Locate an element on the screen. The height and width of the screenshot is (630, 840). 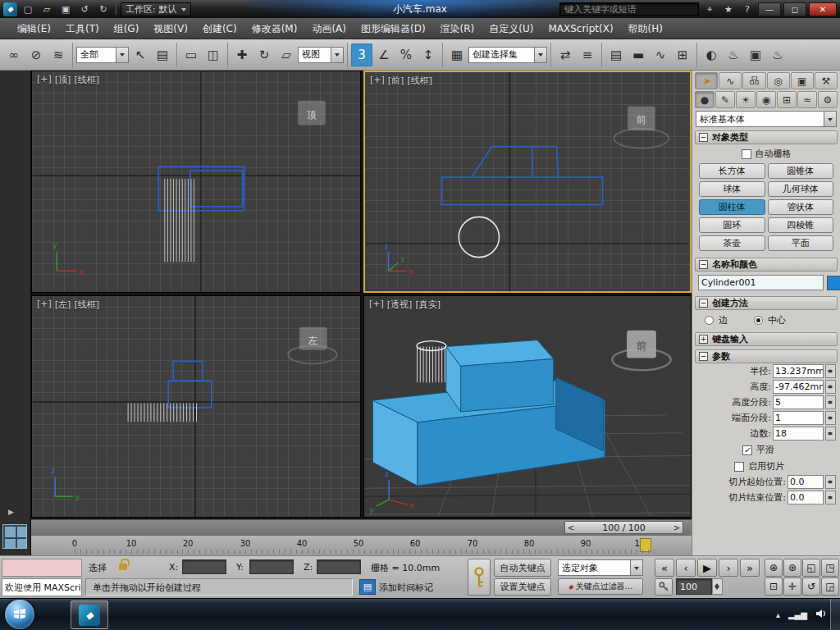
tab-create: ➤ is located at coordinates (706, 80).